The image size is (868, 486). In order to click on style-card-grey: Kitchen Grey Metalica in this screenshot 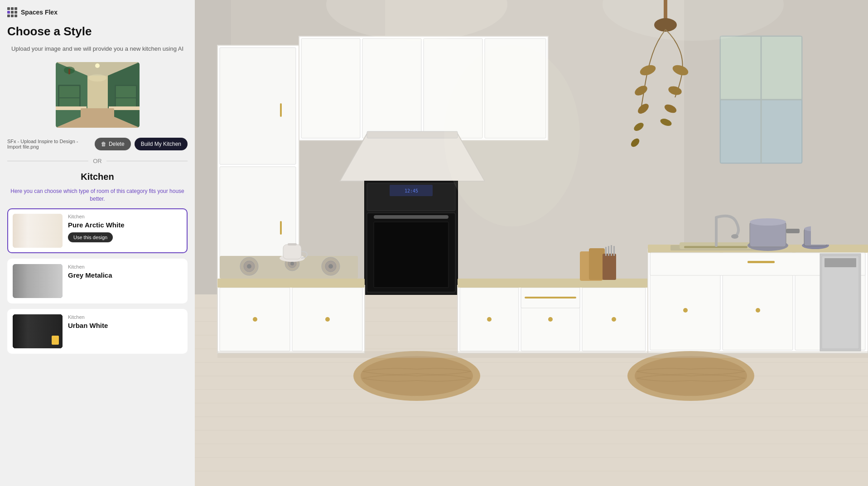, I will do `click(97, 281)`.